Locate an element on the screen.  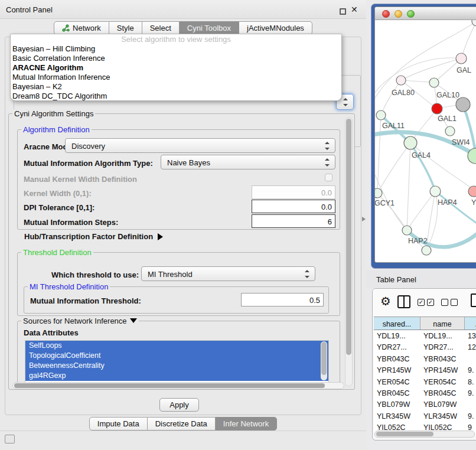
table-row: YPR145WYPR145W9. is located at coordinates (425, 370).